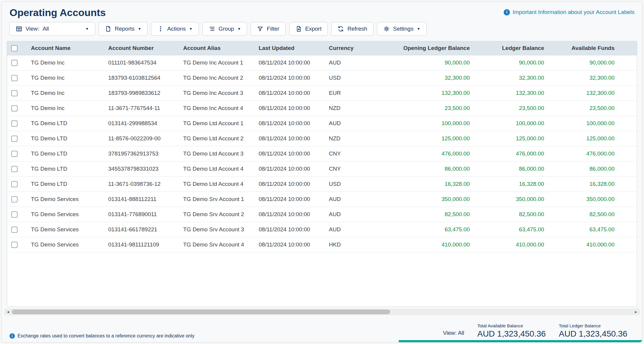  What do you see at coordinates (420, 214) in the screenshot?
I see `opening-ledger-balance-cell: 82,500.00` at bounding box center [420, 214].